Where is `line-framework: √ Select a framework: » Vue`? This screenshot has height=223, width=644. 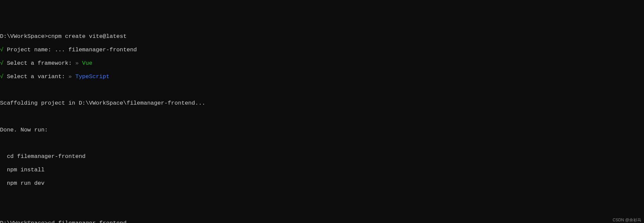 line-framework: √ Select a framework: » Vue is located at coordinates (322, 63).